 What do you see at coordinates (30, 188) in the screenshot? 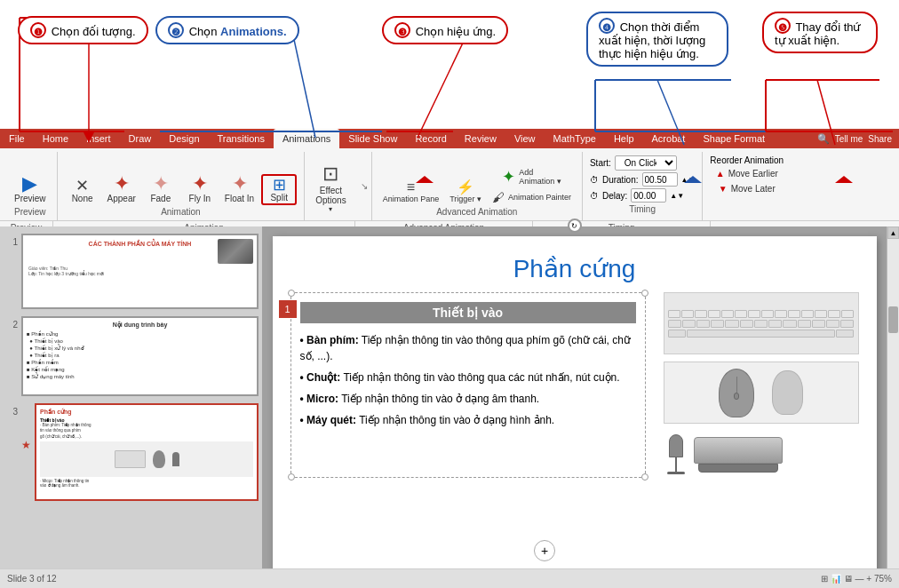
I see `preview-button: ▶ Preview` at bounding box center [30, 188].